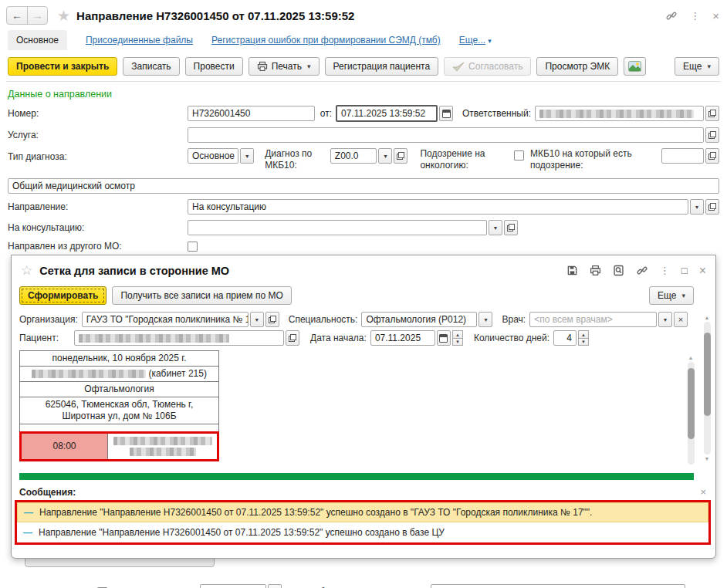  I want to click on scroll-down-icon: ▼, so click(707, 458).